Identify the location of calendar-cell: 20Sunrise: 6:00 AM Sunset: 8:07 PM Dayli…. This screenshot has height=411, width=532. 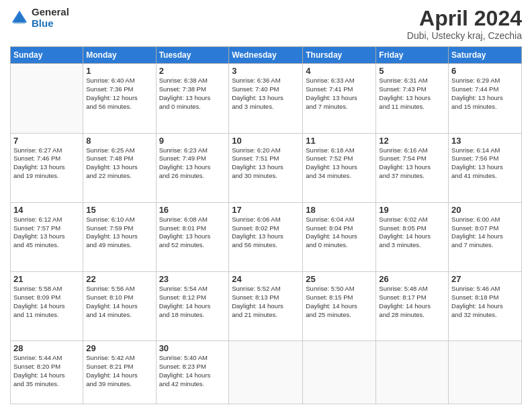
(485, 236).